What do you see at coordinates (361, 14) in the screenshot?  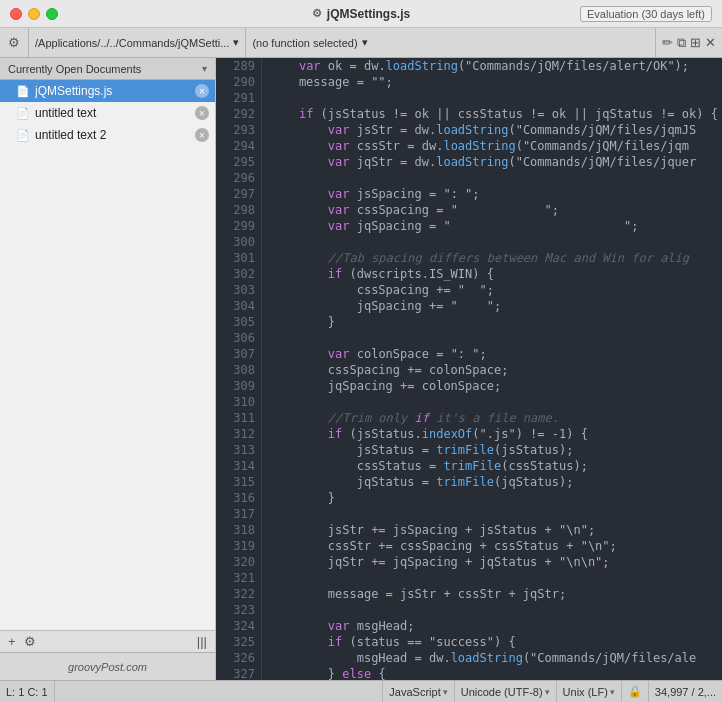 I see `title-bar: ⚙ jQMSettings.js Evaluation (30 days lef…` at bounding box center [361, 14].